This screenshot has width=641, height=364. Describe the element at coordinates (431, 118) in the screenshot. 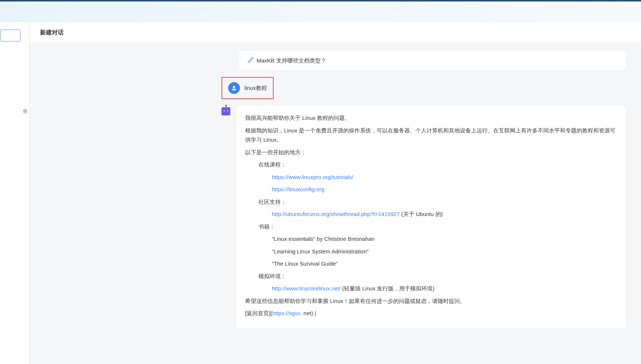

I see `bot-intro-1: 我很高兴能帮助你关于 Linux 教程的问题。` at that location.